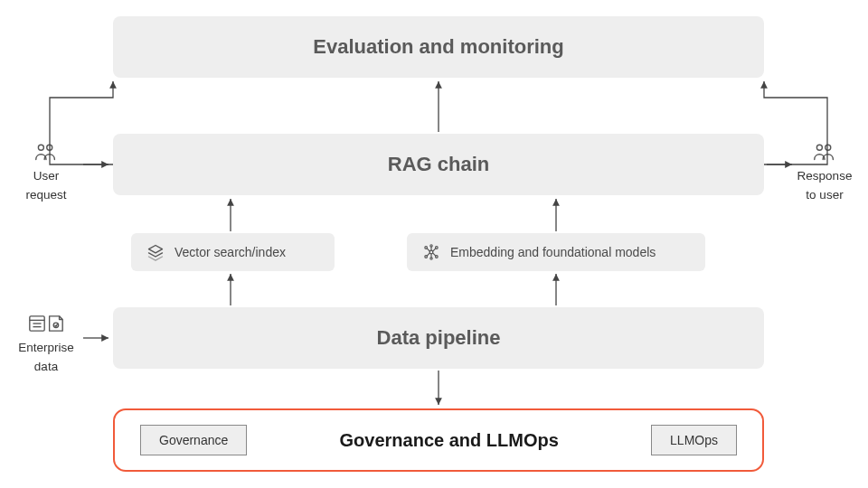 The image size is (868, 488). Describe the element at coordinates (438, 47) in the screenshot. I see `evaluation-label: Evaluation and monitoring` at that location.